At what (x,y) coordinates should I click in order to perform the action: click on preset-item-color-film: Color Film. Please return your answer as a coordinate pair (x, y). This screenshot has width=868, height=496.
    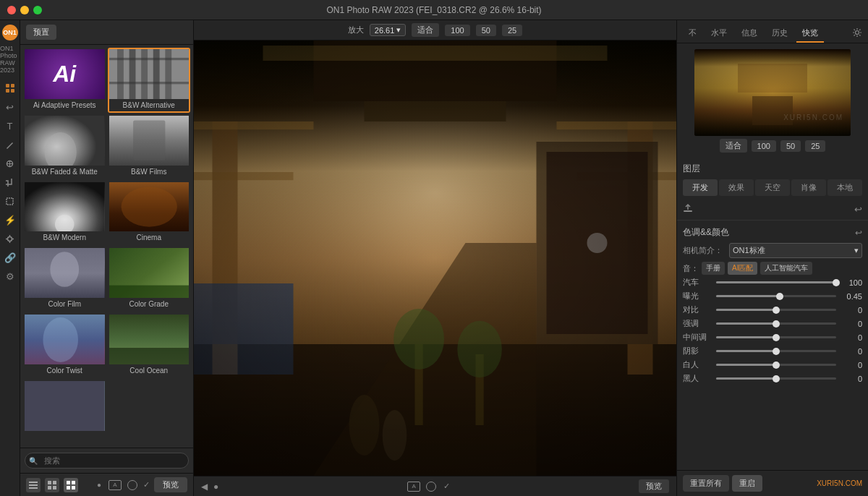
    Looking at the image, I should click on (65, 279).